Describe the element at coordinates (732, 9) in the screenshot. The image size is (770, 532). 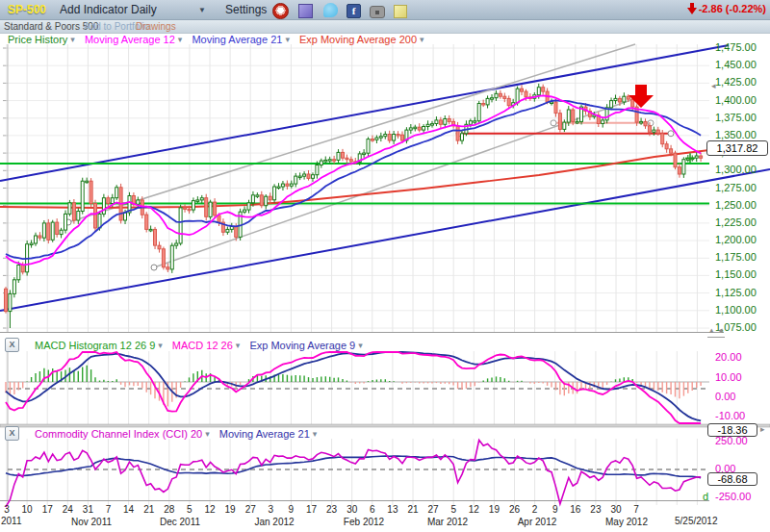
I see `daily-change-text: -2.86 (-0.22%)` at that location.